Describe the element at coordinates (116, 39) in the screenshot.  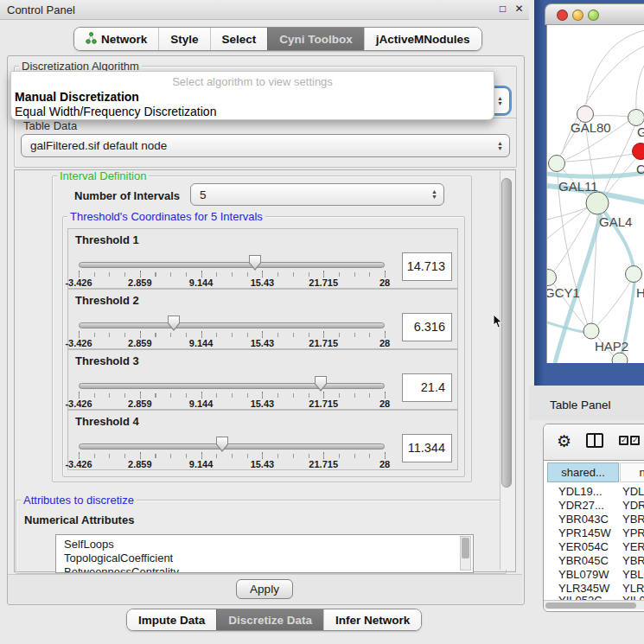
I see `tab-network: Network` at that location.